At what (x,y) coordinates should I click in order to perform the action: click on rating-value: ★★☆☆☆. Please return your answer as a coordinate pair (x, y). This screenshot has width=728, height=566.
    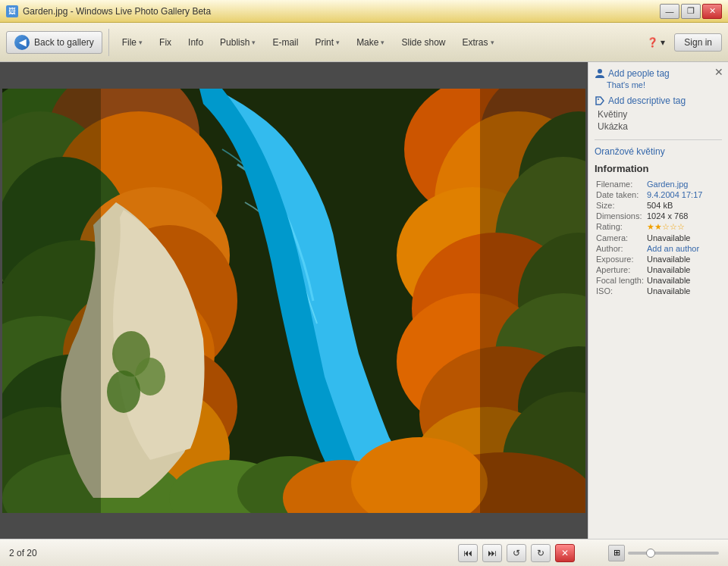
    Looking at the image, I should click on (684, 227).